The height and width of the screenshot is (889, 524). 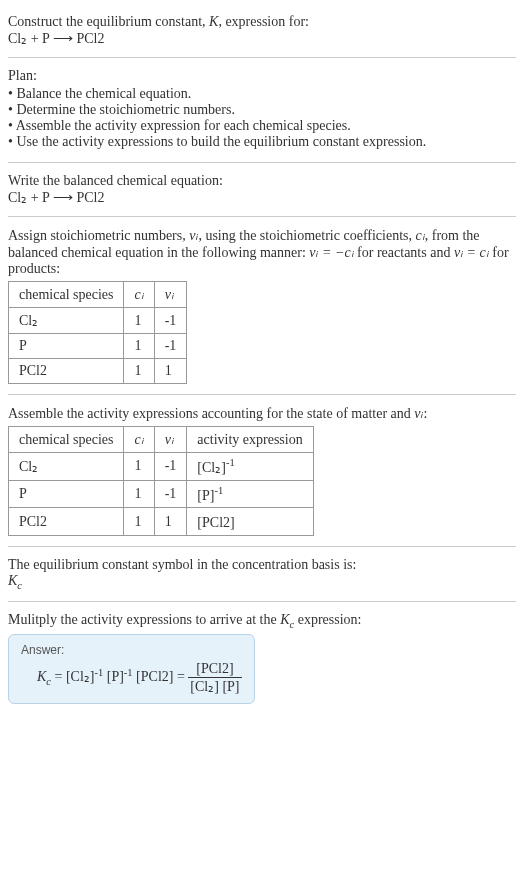 I want to click on multiply-text-b: expression:, so click(x=328, y=620).